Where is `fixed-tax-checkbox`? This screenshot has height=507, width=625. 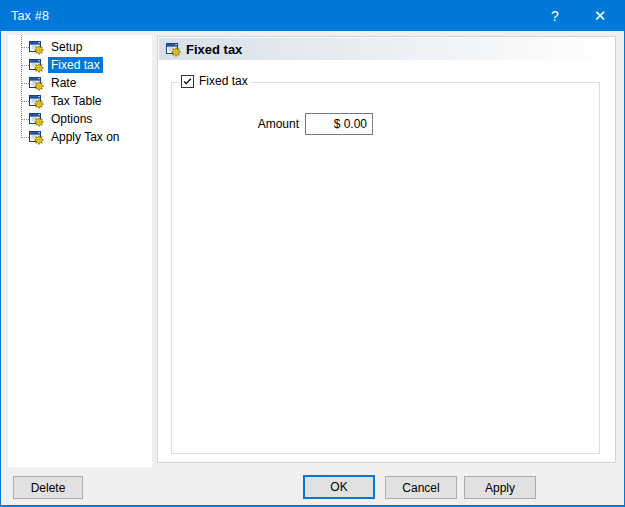 fixed-tax-checkbox is located at coordinates (188, 82).